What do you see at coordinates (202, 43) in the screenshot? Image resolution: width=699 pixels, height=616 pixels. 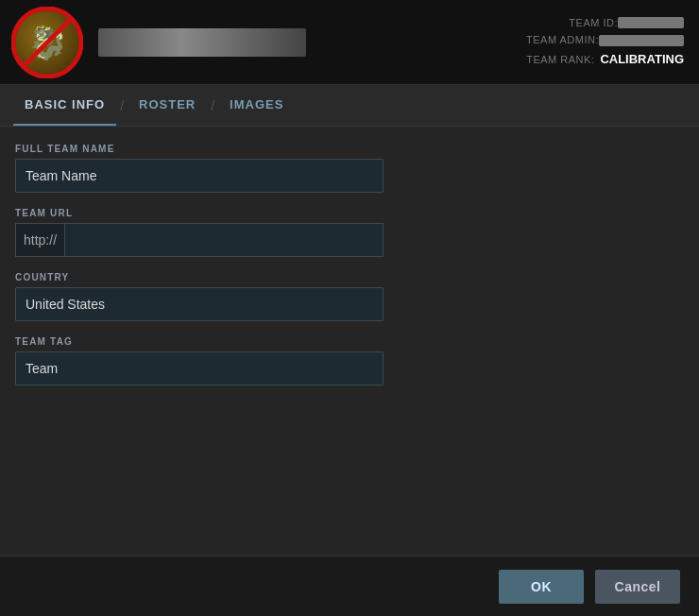 I see `team-banner` at bounding box center [202, 43].